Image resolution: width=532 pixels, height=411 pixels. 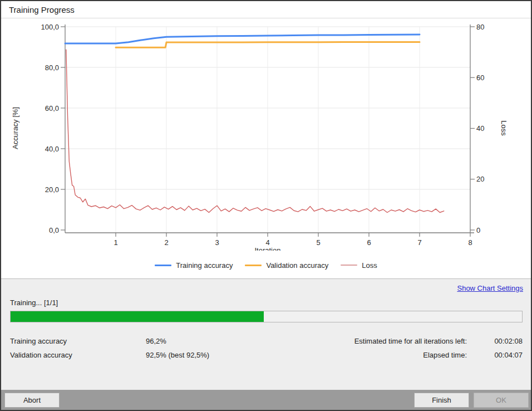 What do you see at coordinates (266, 10) in the screenshot?
I see `title-bar: Training Progress` at bounding box center [266, 10].